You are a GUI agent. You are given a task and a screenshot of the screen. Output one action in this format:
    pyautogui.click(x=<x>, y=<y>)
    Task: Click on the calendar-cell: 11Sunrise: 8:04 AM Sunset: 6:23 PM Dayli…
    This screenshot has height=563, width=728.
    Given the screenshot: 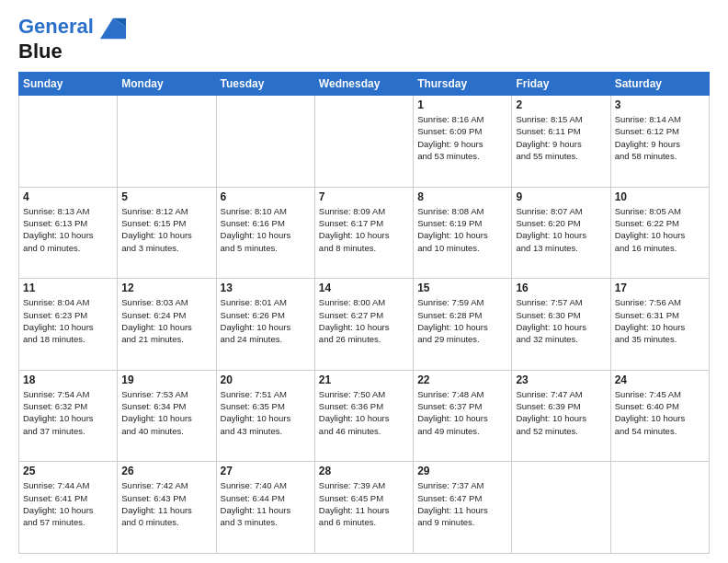 What is the action you would take?
    pyautogui.click(x=68, y=325)
    